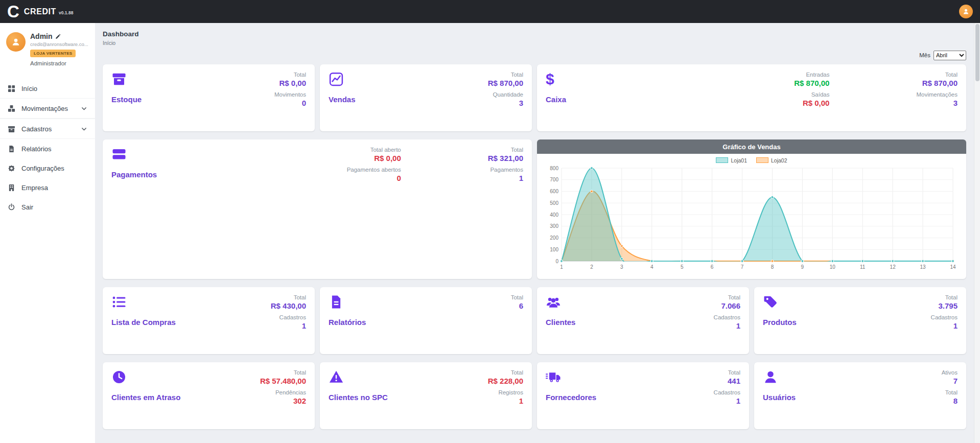  What do you see at coordinates (48, 148) in the screenshot?
I see `sidebar-menu: Início Movimentações Cadastros Relató` at bounding box center [48, 148].